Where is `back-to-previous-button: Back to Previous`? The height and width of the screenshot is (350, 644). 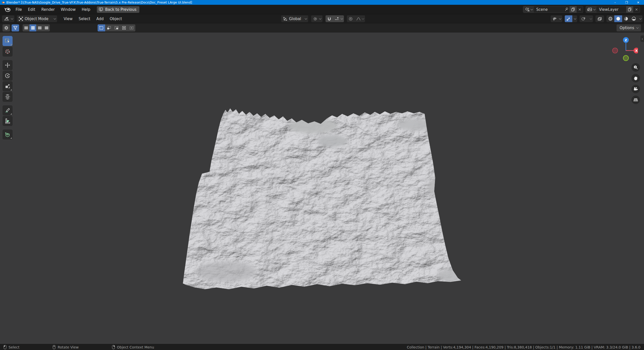 back-to-previous-button: Back to Previous is located at coordinates (118, 10).